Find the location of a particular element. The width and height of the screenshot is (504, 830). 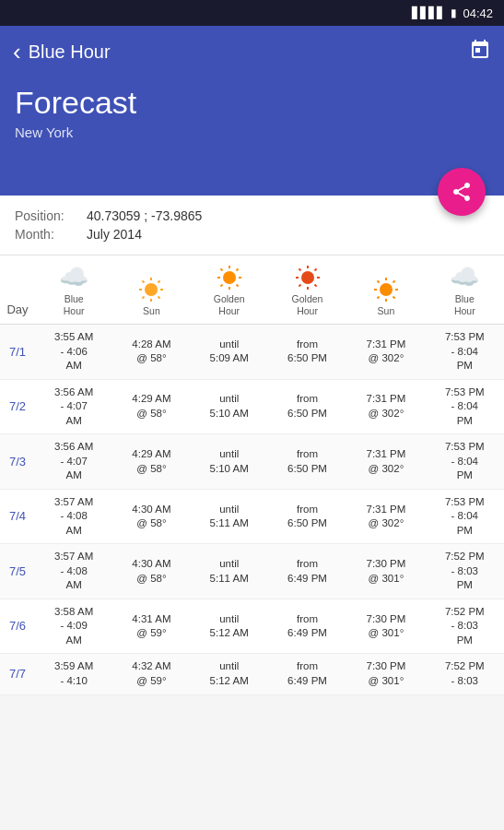

table-row: 7/13:55 AM - 4:06 AM4:28 AM @ 58°until 5… is located at coordinates (252, 352).